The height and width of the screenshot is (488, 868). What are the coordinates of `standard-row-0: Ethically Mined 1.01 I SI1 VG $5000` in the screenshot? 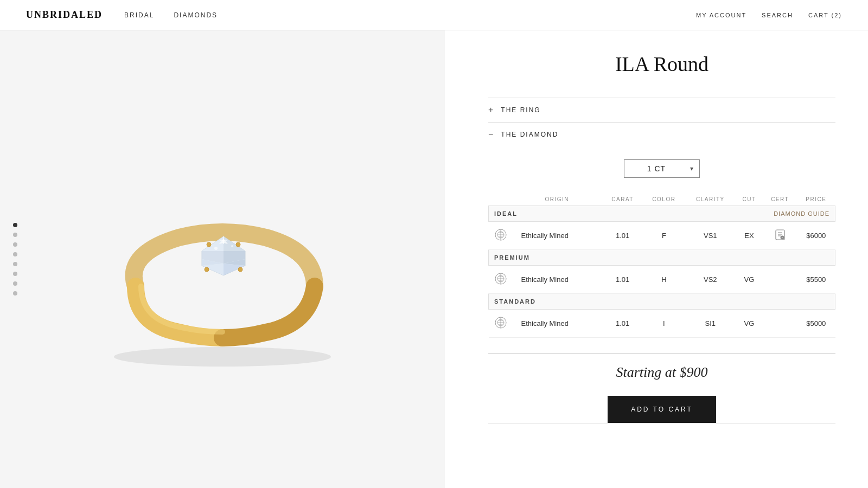 It's located at (662, 324).